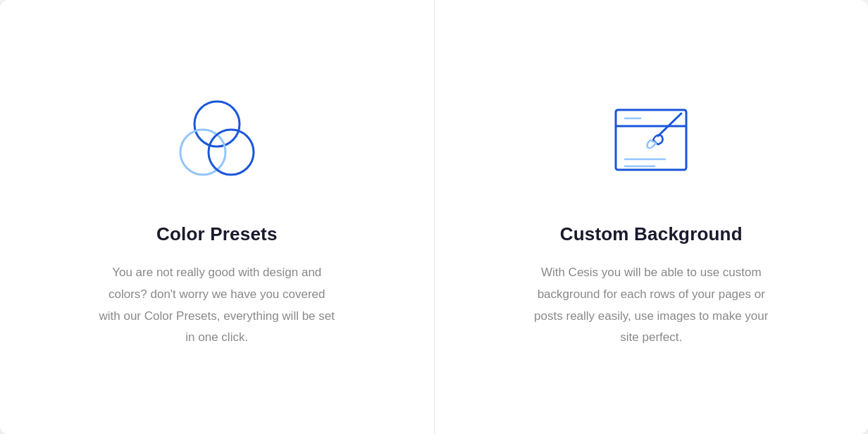  I want to click on color-presets-title: Color Presets, so click(217, 234).